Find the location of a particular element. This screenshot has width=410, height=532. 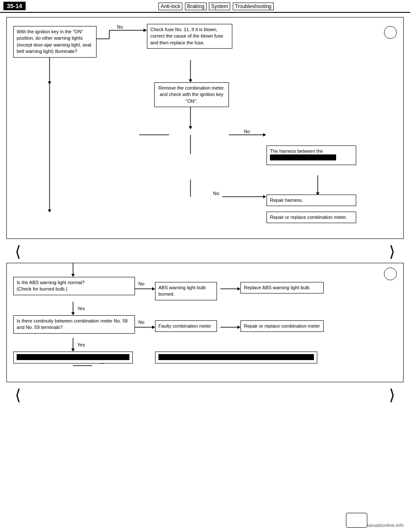

header-title: Anti-lock Braking System Troubleshooting is located at coordinates (216, 6).